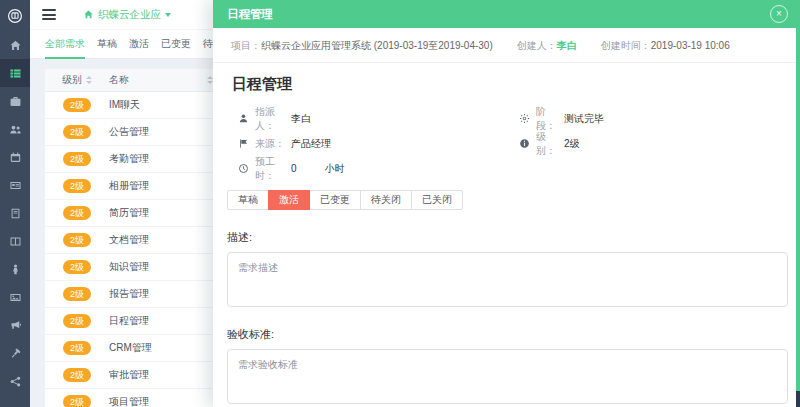  Describe the element at coordinates (15, 129) in the screenshot. I see `team-icon` at that location.